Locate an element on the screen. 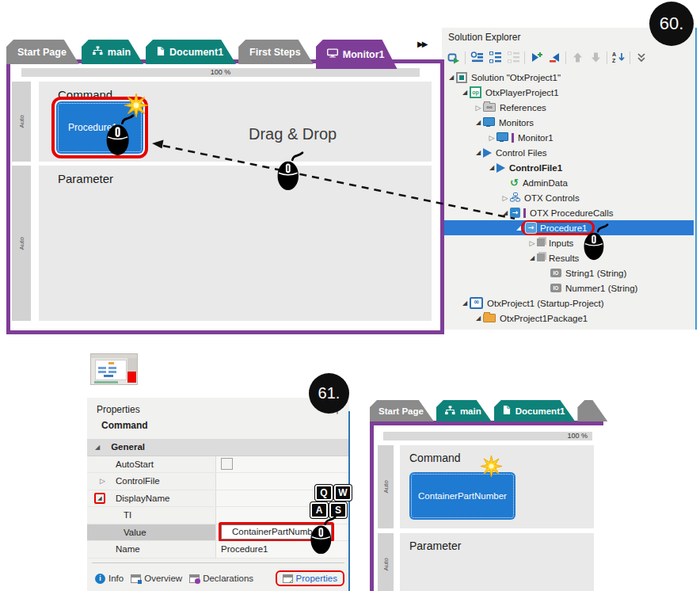 The height and width of the screenshot is (591, 700). tree-item: ↺AdminData is located at coordinates (568, 182).